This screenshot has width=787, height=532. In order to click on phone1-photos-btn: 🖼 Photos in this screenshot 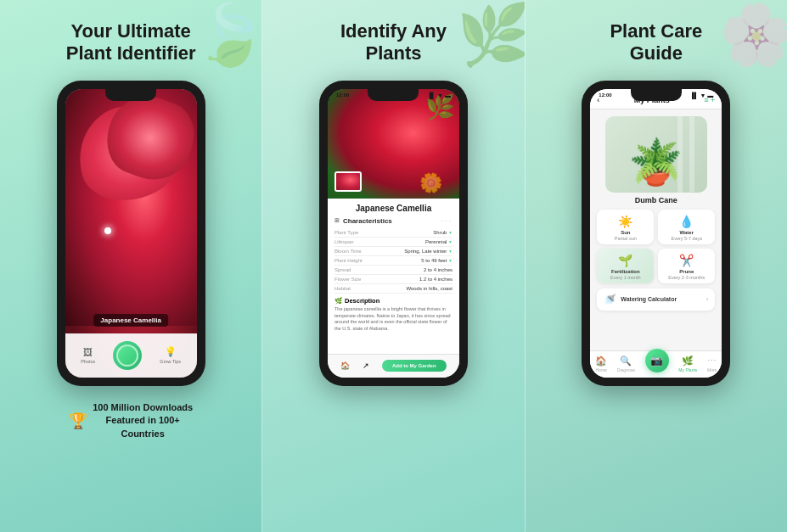, I will do `click(88, 356)`.